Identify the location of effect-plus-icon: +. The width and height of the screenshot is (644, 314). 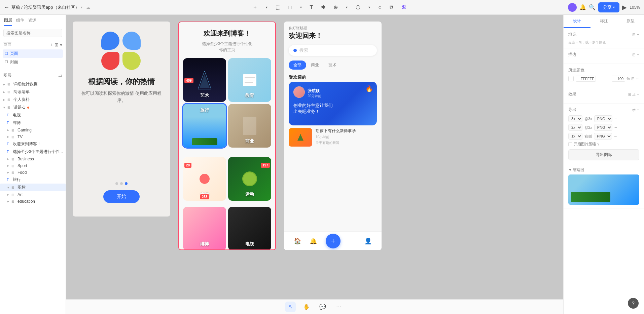
(638, 94).